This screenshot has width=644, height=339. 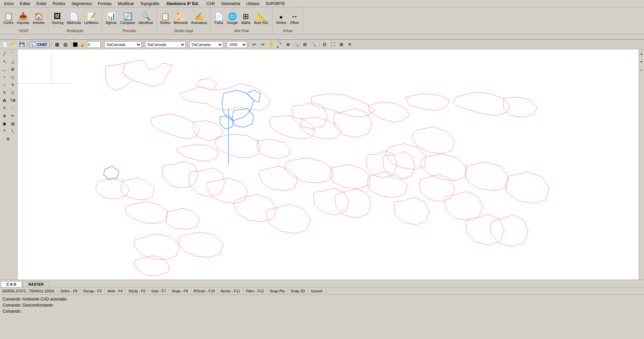 I want to click on layer3-select: DaCamada, so click(x=206, y=45).